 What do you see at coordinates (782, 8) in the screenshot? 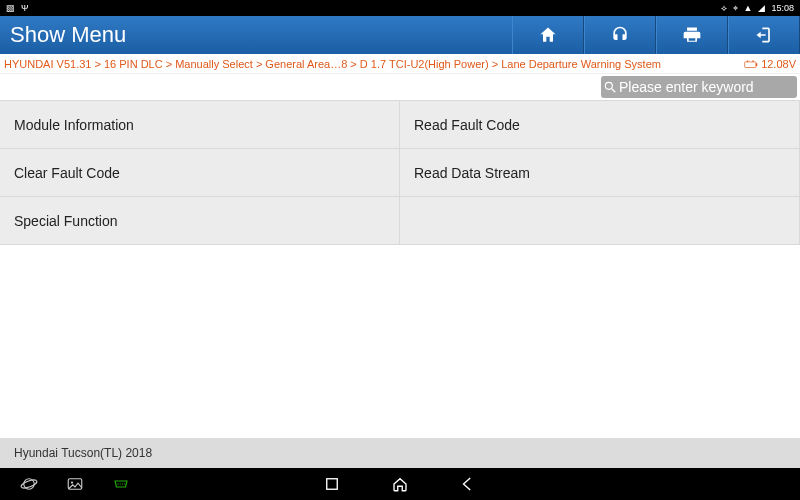
I see `clock: 15:08` at bounding box center [782, 8].